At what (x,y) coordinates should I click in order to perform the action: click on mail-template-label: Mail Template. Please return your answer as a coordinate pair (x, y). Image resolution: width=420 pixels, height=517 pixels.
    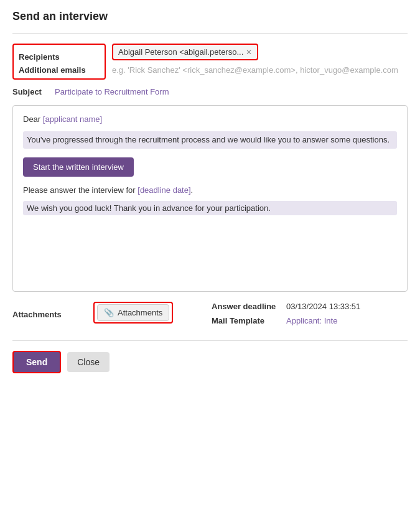
    Looking at the image, I should click on (246, 321).